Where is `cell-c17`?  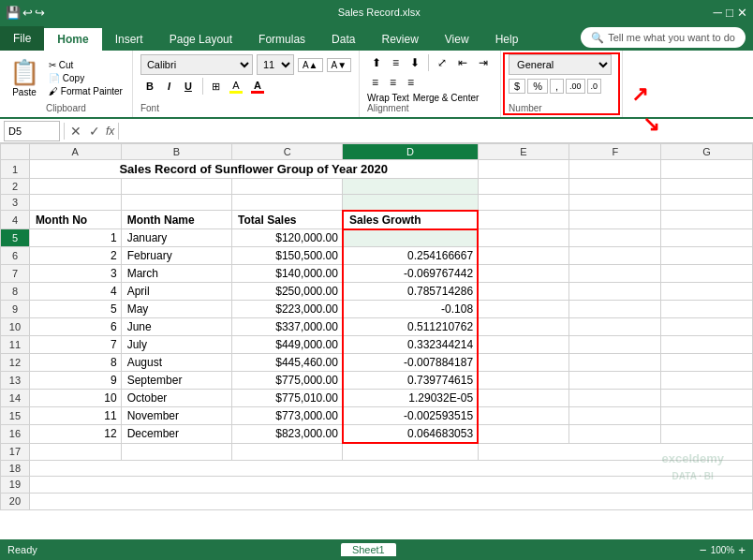
cell-c17 is located at coordinates (288, 451).